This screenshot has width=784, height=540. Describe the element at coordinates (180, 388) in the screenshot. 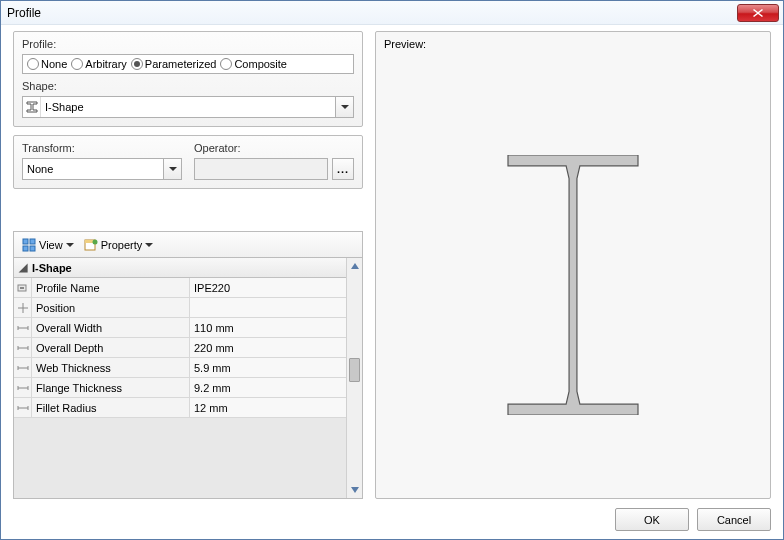

I see `grid-row: Flange Thickness9.2 mm` at that location.